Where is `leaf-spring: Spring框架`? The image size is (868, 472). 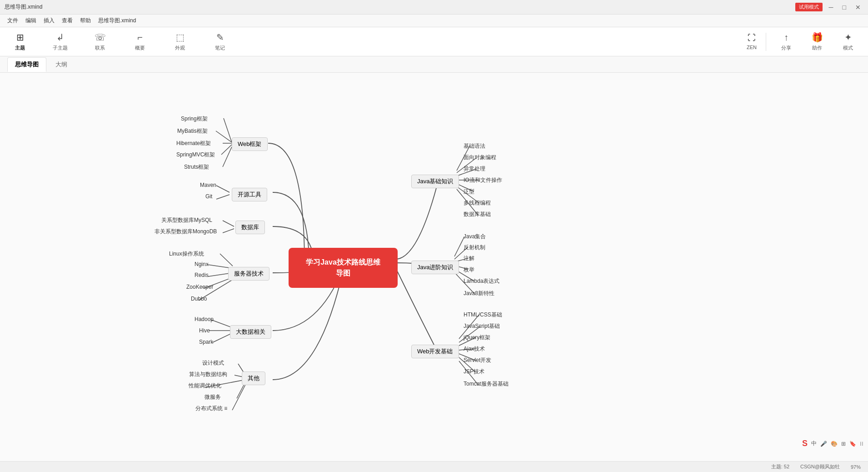
leaf-spring: Spring框架 is located at coordinates (195, 119).